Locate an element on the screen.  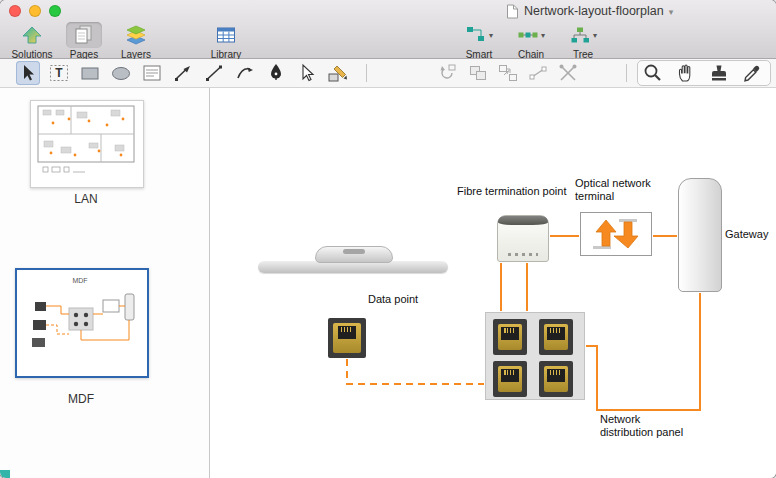
eyedropper-tool is located at coordinates (752, 73).